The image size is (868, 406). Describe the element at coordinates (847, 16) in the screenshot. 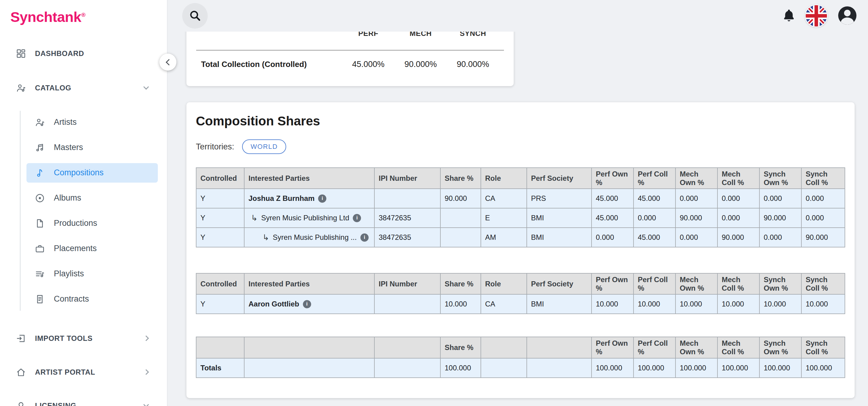

I see `account-button` at that location.